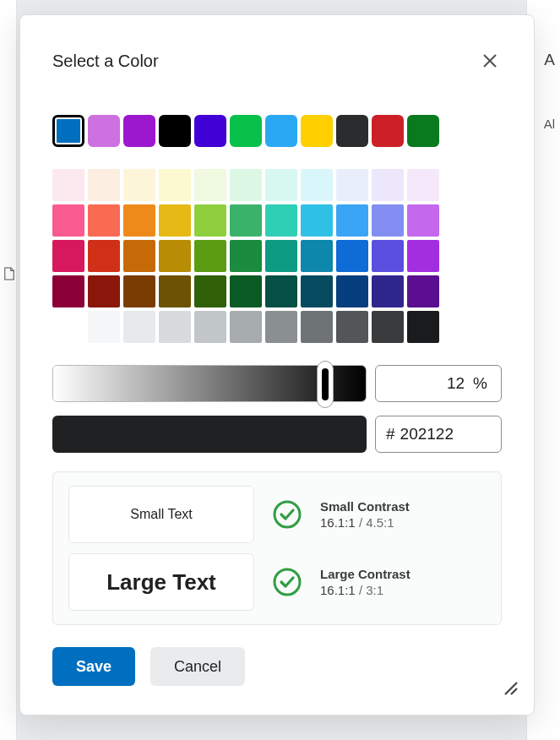  I want to click on contrast-row-small: Small Text Small Contrast 16.1:1 / 4.5:1, so click(277, 514).